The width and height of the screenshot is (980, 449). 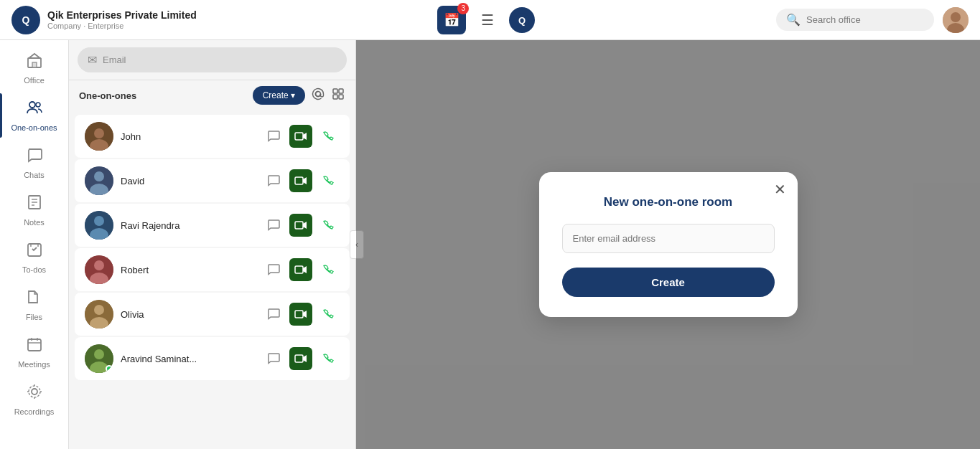 I want to click on contact-name-david: David, so click(x=188, y=181).